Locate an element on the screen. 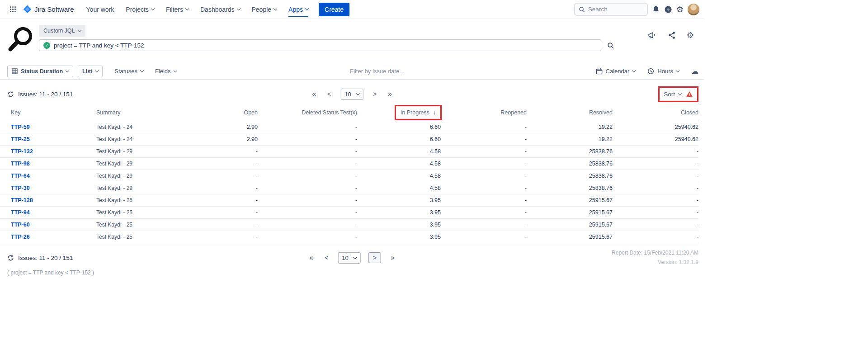  settings-gear-icon: ⚙ is located at coordinates (680, 9).